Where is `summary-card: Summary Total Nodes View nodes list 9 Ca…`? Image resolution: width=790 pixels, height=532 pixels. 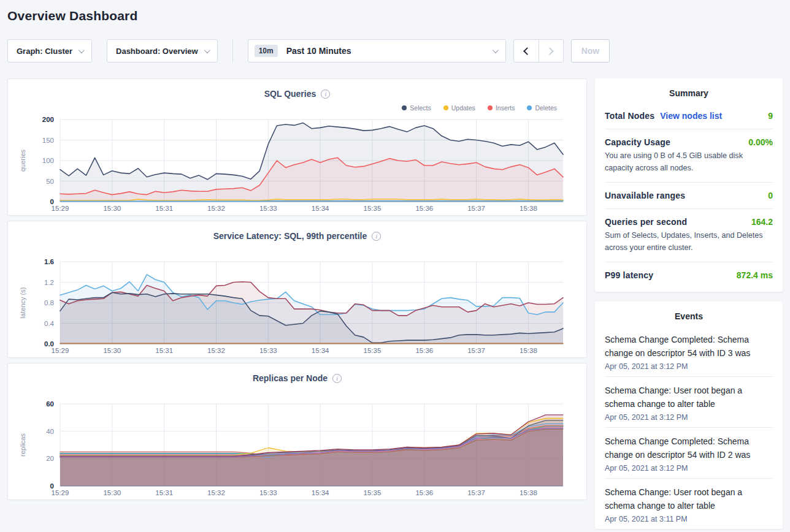 summary-card: Summary Total Nodes View nodes list 9 Ca… is located at coordinates (689, 185).